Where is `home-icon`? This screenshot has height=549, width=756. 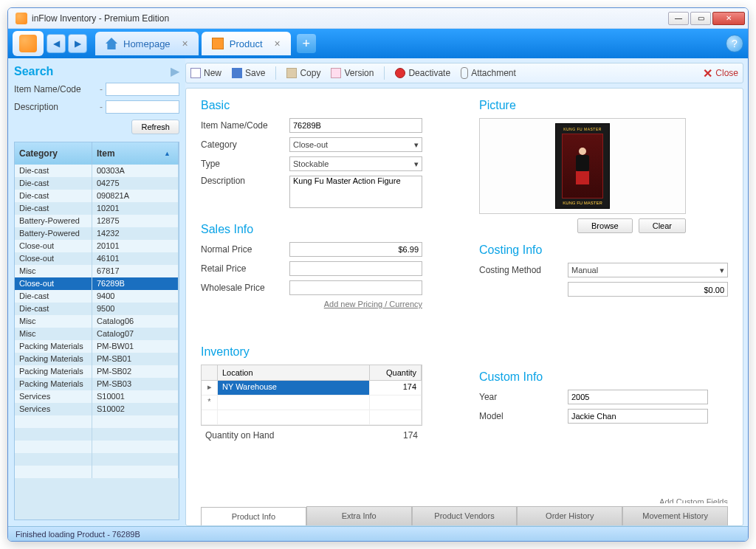 home-icon is located at coordinates (111, 44).